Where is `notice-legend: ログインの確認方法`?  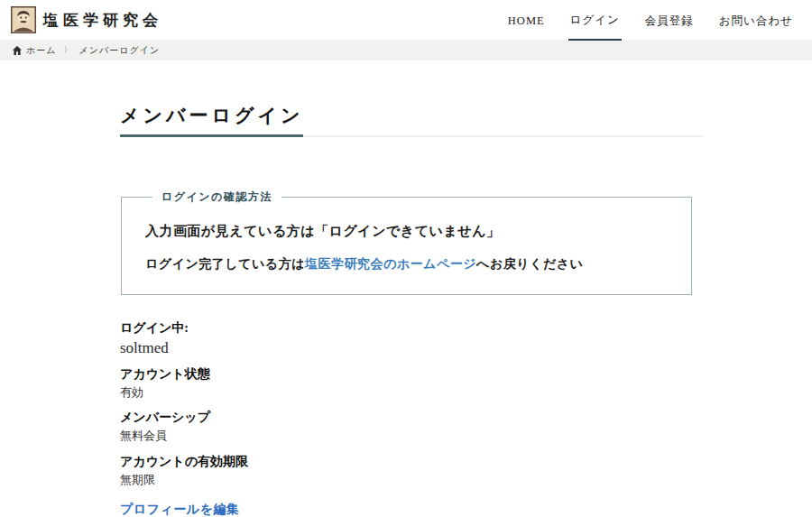
notice-legend: ログインの確認方法 is located at coordinates (217, 197).